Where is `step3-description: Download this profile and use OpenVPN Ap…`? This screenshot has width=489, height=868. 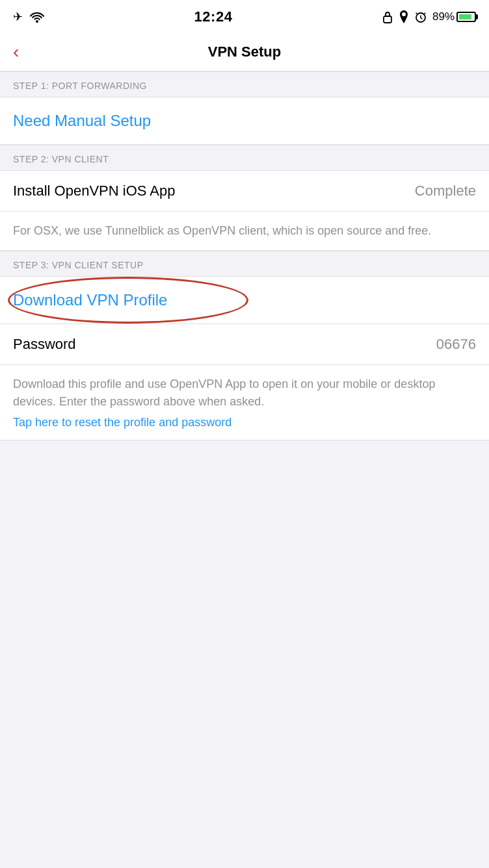
step3-description: Download this profile and use OpenVPN Ap… is located at coordinates (224, 392).